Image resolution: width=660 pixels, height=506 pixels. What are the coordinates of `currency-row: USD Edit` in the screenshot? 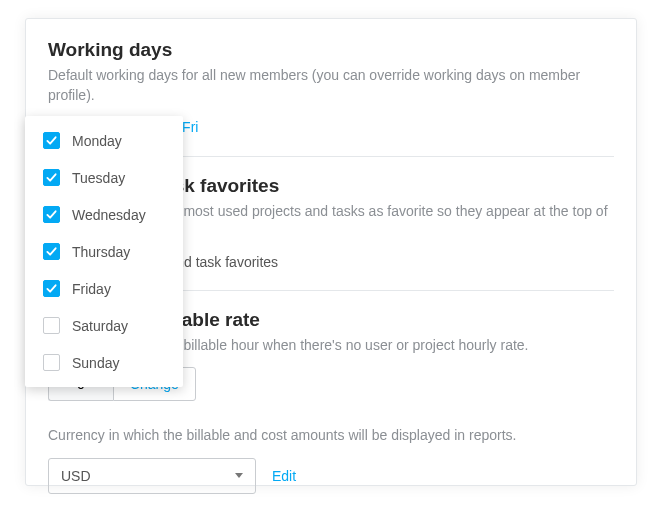 It's located at (331, 476).